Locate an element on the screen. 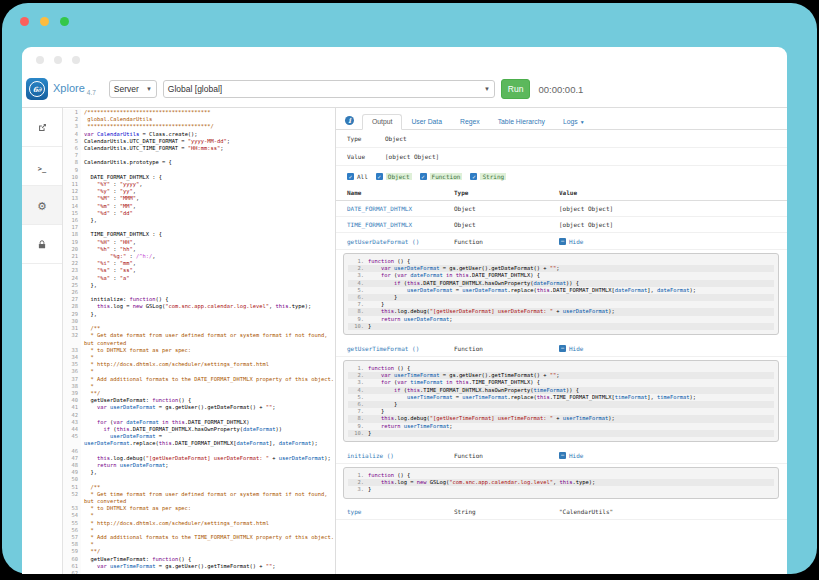  filter-label: Function is located at coordinates (446, 176).